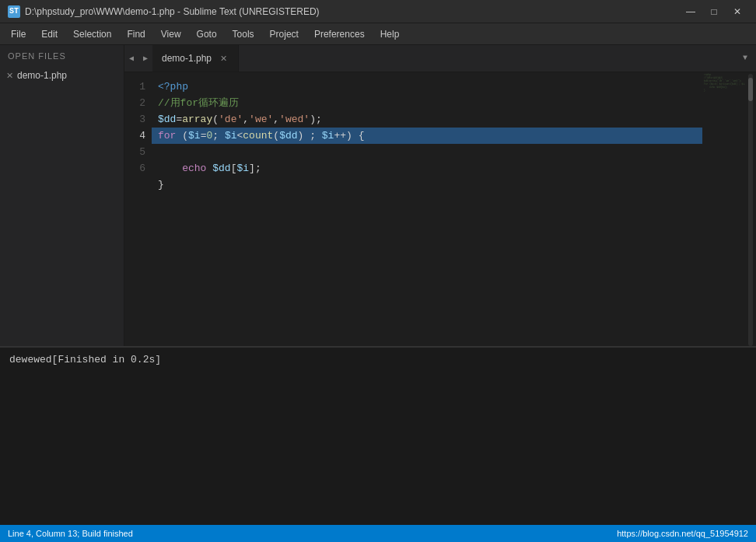 Image resolution: width=756 pixels, height=542 pixels. I want to click on statusbar: Line 4, Column 13; Build finished https:…, so click(378, 533).